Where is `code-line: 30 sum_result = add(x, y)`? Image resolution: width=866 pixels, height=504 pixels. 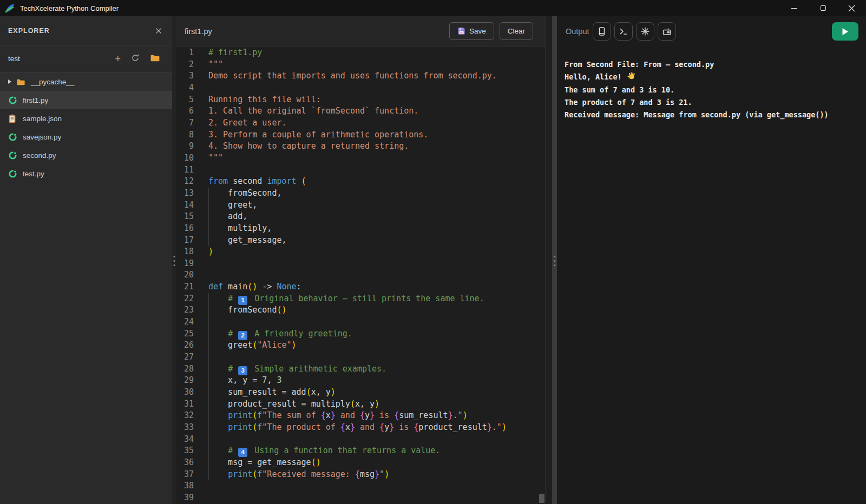
code-line: 30 sum_result = add(x, y) is located at coordinates (360, 393).